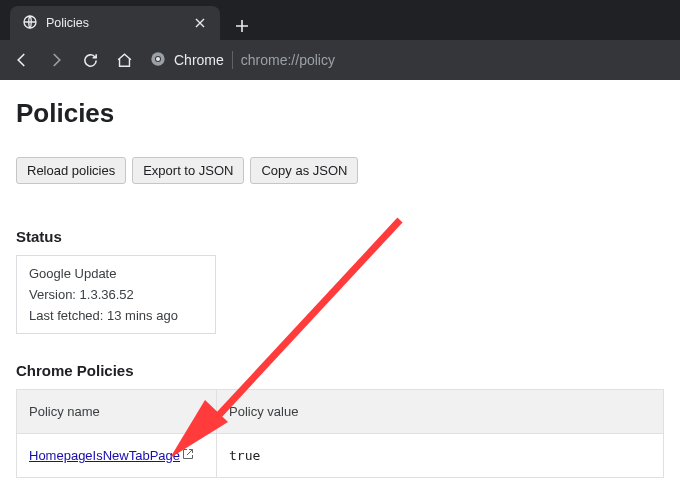  Describe the element at coordinates (188, 170) in the screenshot. I see `export-json-button: Export to JSON` at that location.